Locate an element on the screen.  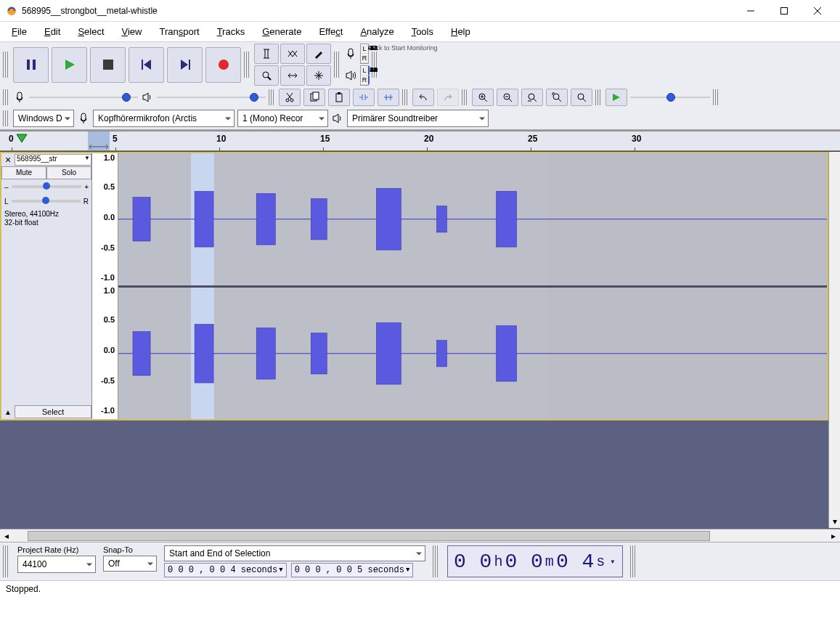
zoom-fit-button is located at coordinates (557, 97).